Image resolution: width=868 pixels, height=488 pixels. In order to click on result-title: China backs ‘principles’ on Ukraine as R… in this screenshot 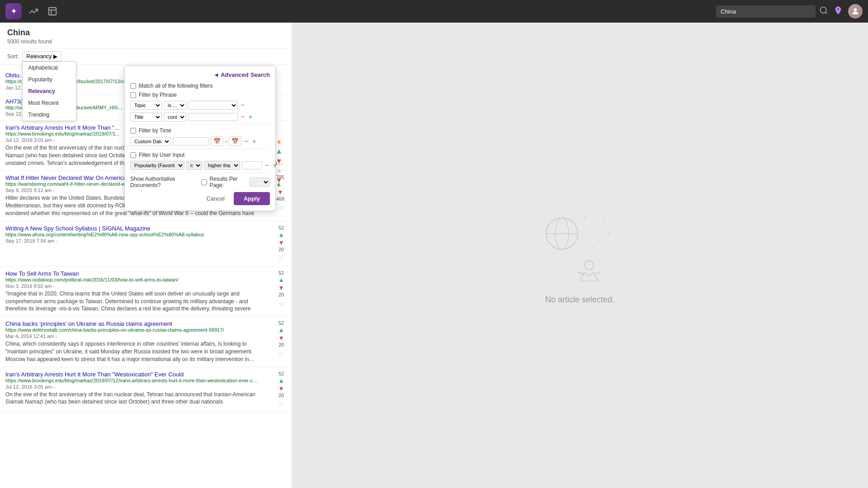, I will do `click(132, 324)`.